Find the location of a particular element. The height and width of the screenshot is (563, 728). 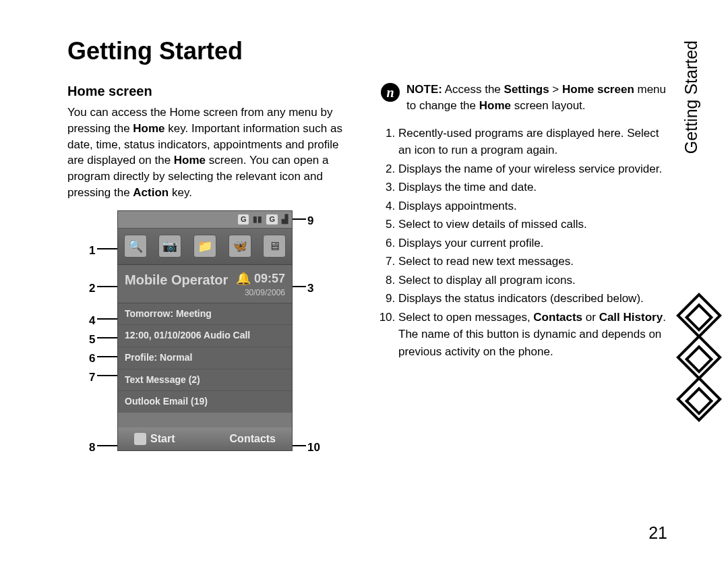

note-icon: n is located at coordinates (390, 92).